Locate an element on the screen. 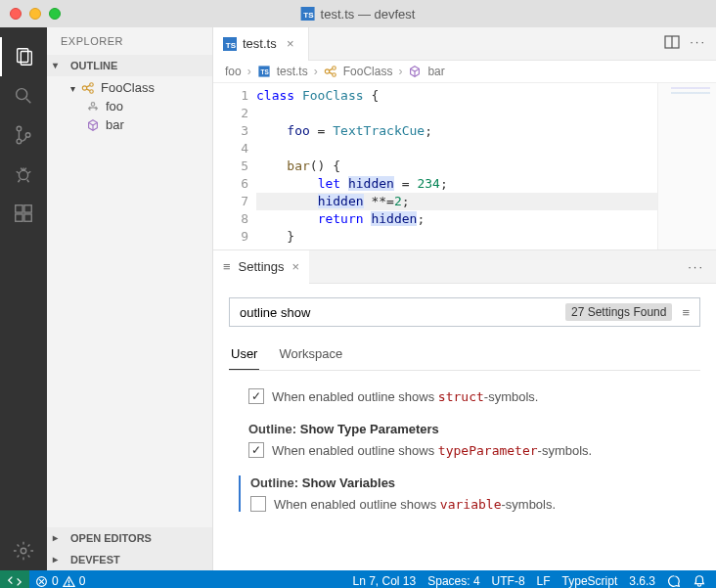  status-feedback-icon is located at coordinates (674, 579).